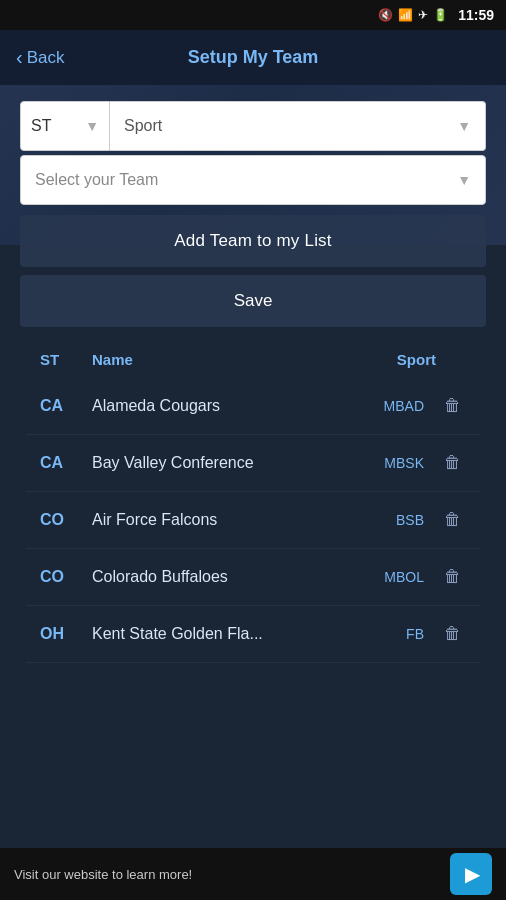 This screenshot has width=506, height=900. What do you see at coordinates (389, 463) in the screenshot?
I see `row-sport-code: MBSK` at bounding box center [389, 463].